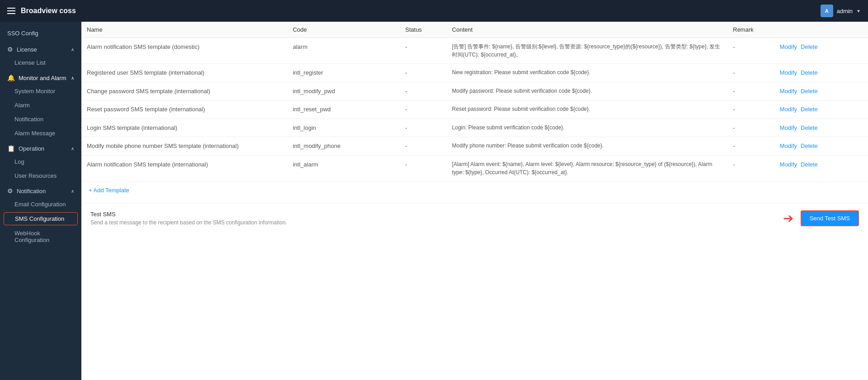  I want to click on test-sms-description: Send a test message to the recipient bas…, so click(189, 223).